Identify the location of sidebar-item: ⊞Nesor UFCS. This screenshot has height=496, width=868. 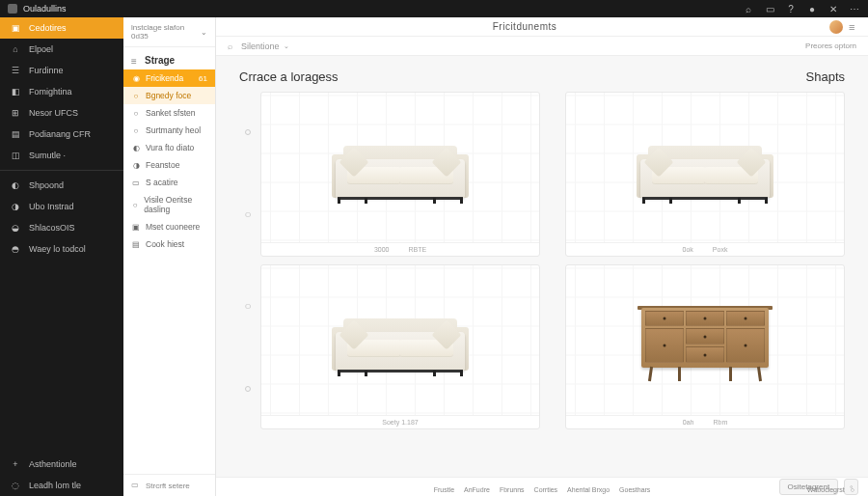
(62, 113).